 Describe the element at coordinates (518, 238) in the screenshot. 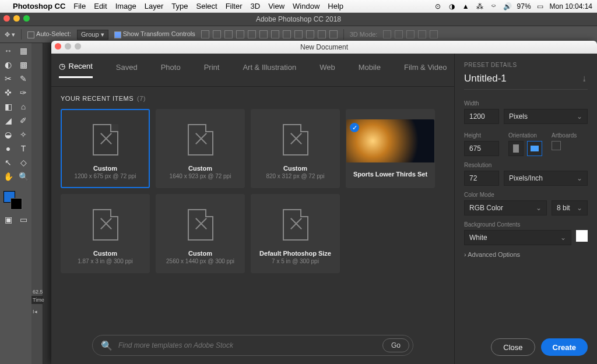

I see `bgcontents-dropdown: White⌄` at that location.